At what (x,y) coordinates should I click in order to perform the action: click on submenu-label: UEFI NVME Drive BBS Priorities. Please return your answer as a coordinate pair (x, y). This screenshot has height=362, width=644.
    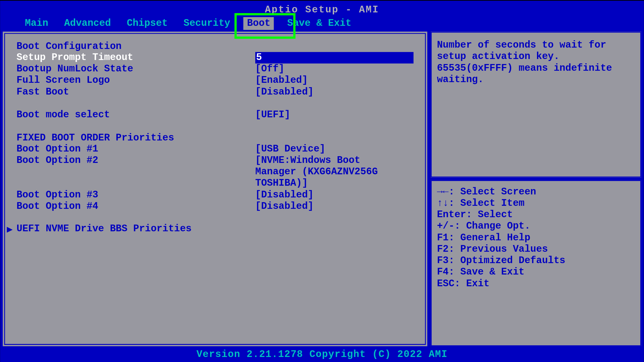
    Looking at the image, I should click on (104, 229).